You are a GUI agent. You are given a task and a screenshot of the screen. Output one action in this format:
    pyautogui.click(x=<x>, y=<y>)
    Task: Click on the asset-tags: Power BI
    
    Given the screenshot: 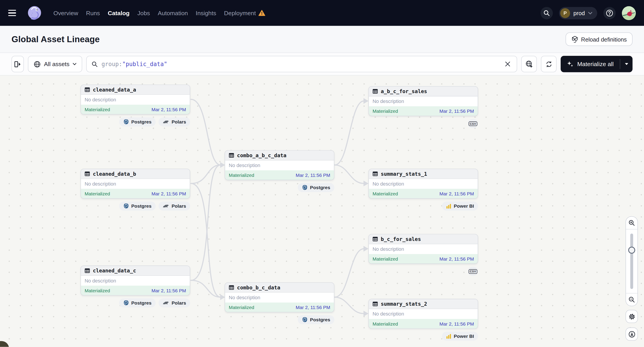 What is the action you would take?
    pyautogui.click(x=424, y=336)
    